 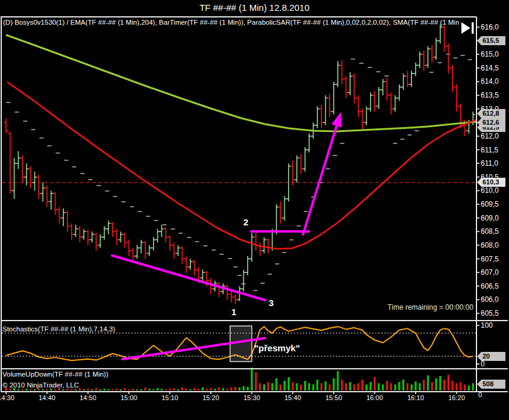 I want to click on volume-indicator-label: VolumeUpDown(TF ##-## (1 Min)), so click(x=55, y=374).